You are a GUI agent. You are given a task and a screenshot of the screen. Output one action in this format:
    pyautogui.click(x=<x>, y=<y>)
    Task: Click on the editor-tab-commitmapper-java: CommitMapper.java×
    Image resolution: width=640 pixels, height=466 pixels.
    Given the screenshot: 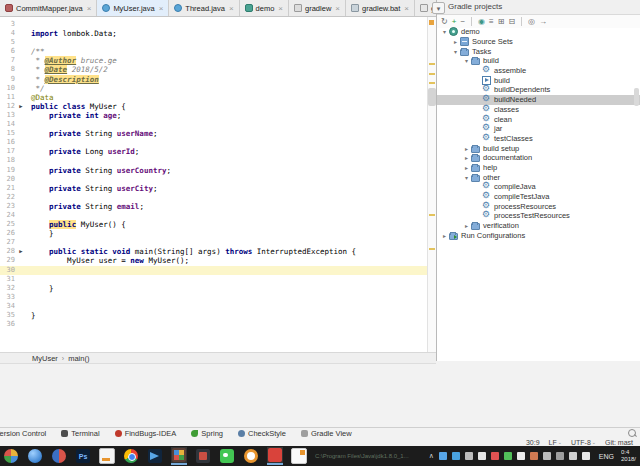 What is the action you would take?
    pyautogui.click(x=48, y=8)
    